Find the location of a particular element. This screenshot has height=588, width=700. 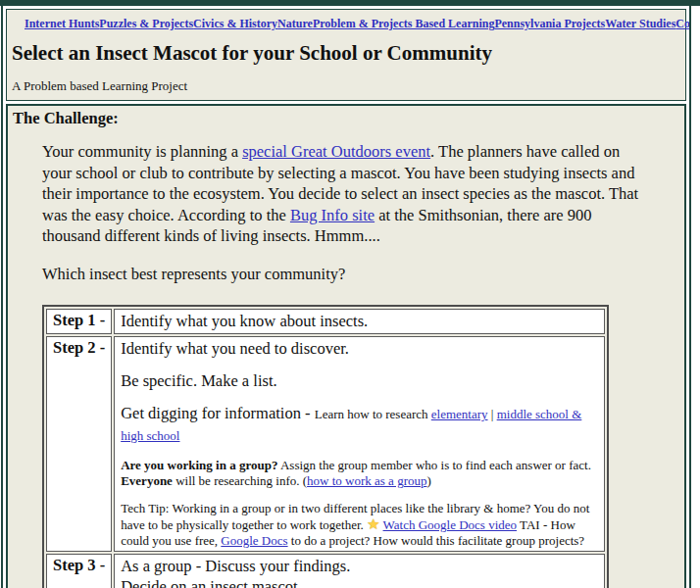

text: Decide on an insect mascot. is located at coordinates (212, 582).